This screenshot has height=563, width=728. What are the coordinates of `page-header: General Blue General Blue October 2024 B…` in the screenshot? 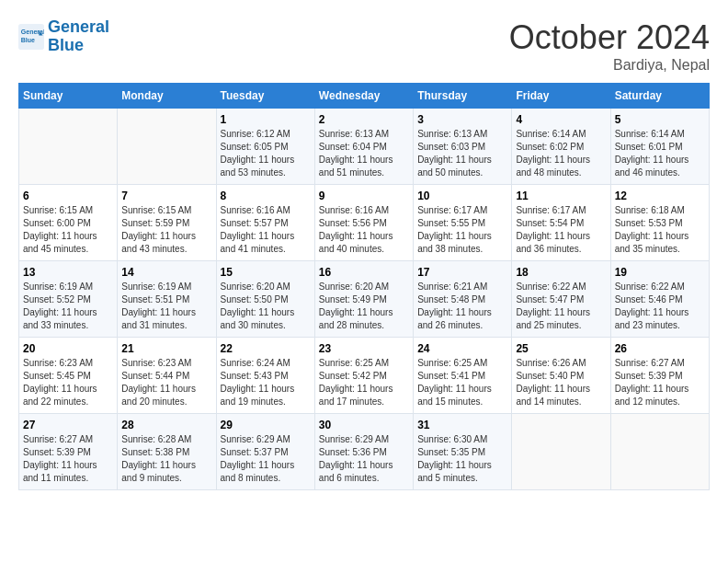 It's located at (364, 46).